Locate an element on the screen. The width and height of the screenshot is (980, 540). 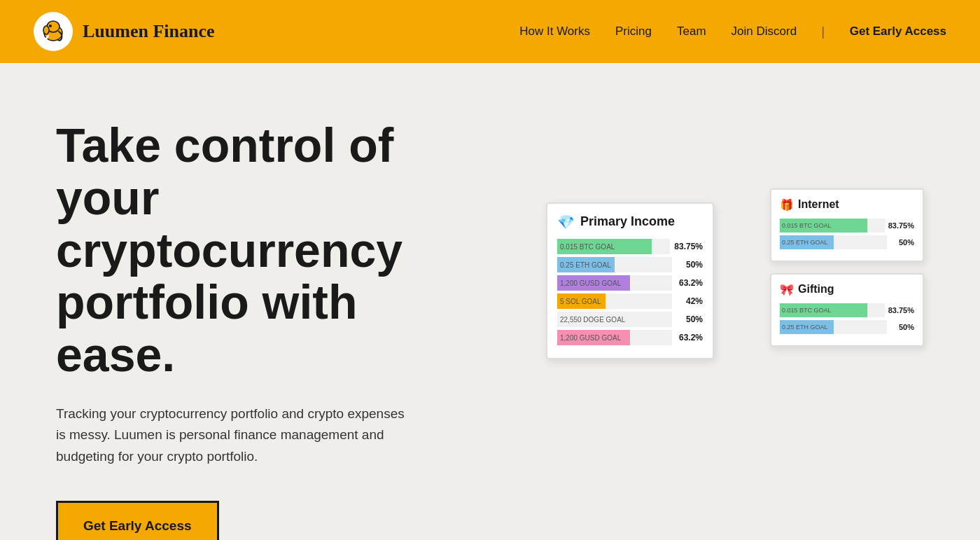
brand-name: Luumen Finance is located at coordinates (148, 32).